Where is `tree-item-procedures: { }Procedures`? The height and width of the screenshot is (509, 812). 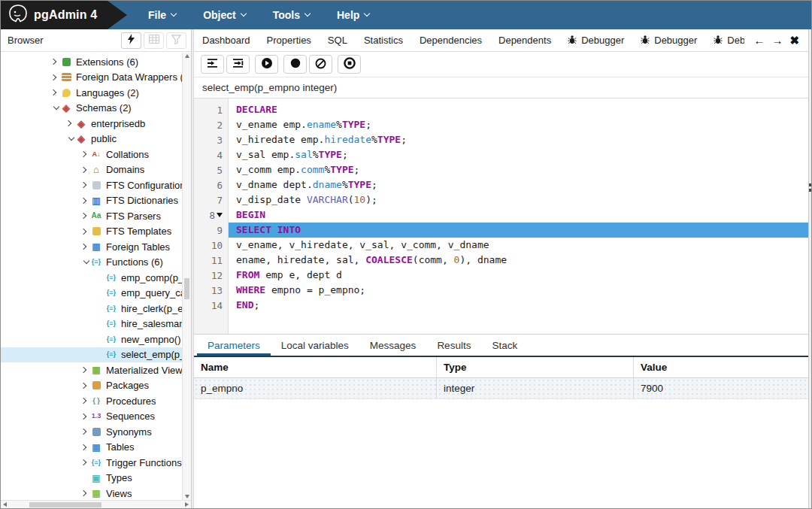
tree-item-procedures: { }Procedures is located at coordinates (96, 401).